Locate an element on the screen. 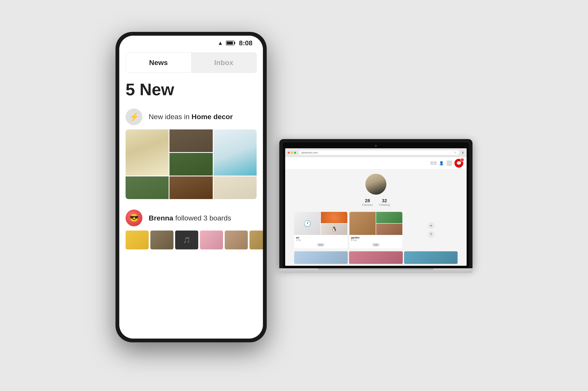  following-label: Following is located at coordinates (384, 205).